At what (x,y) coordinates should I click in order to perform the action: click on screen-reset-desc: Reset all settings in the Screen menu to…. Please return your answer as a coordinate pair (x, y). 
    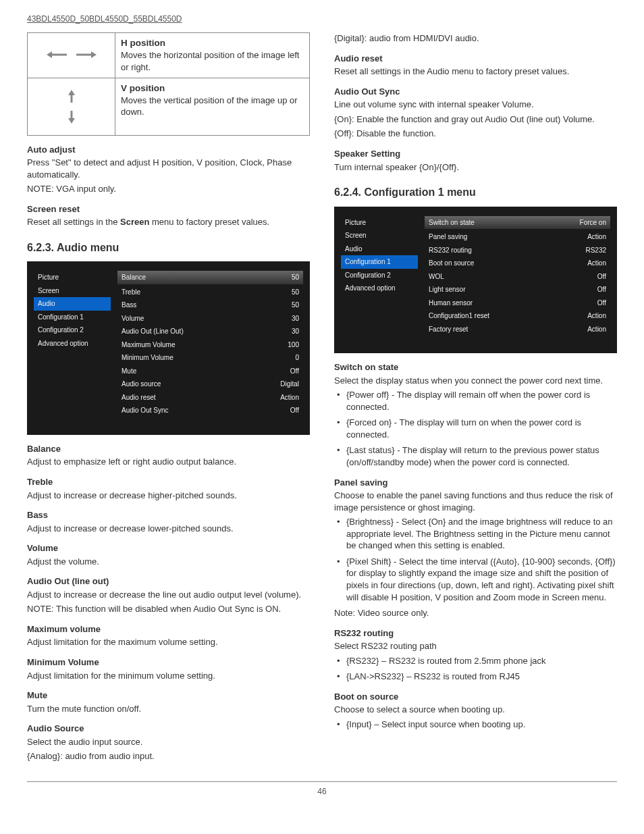
    Looking at the image, I should click on (169, 222).